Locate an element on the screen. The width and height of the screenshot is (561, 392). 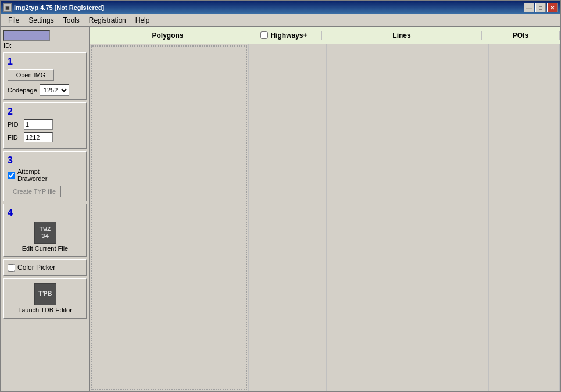
menu-bar: File Settings Tools Registration Help is located at coordinates (280, 20).